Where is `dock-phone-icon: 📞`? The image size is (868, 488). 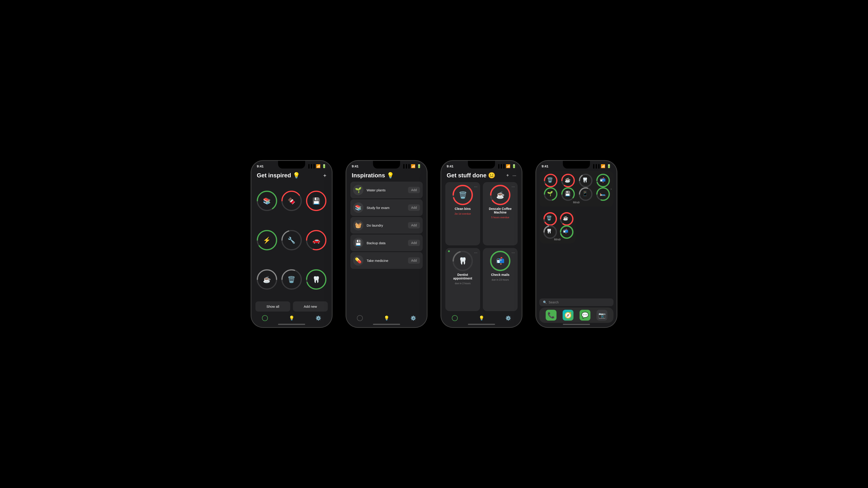
dock-phone-icon: 📞 is located at coordinates (551, 315).